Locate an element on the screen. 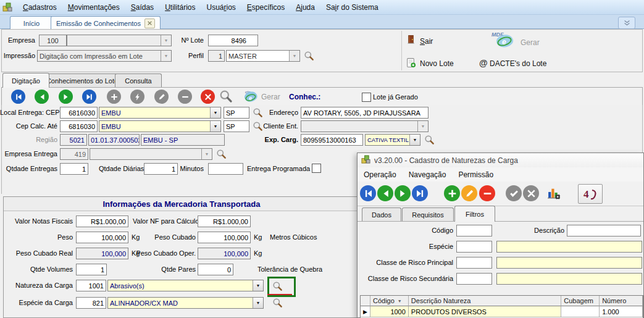 This screenshot has height=318, width=644. qtdade-entregas-field: 1 is located at coordinates (74, 169).